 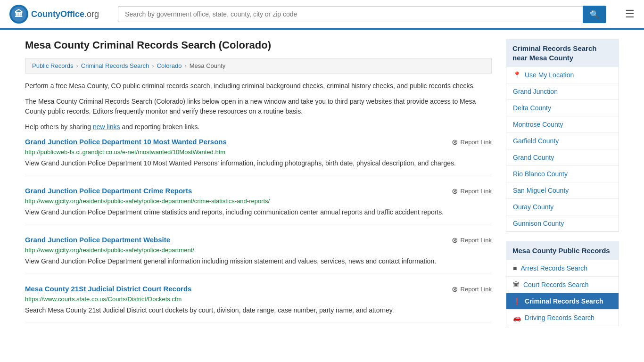 I want to click on hamburger-menu-icon: ☰, so click(x=630, y=14).